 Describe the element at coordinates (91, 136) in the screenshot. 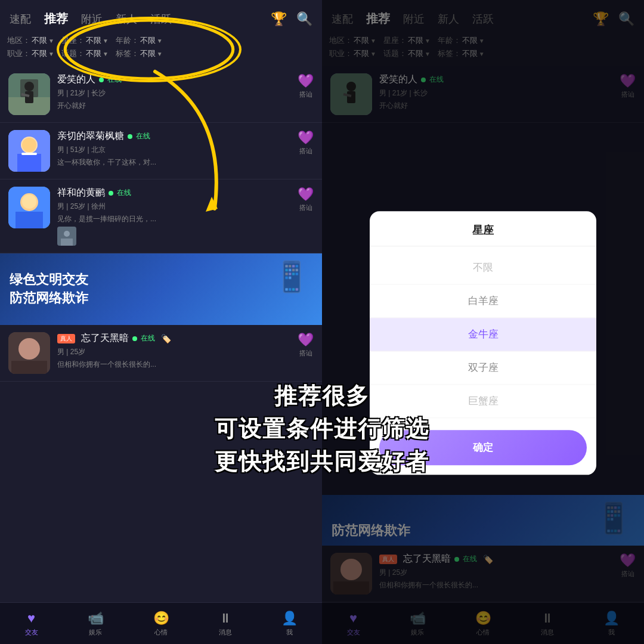

I see `user-name-2: 亲切的翠菊枫糖` at that location.